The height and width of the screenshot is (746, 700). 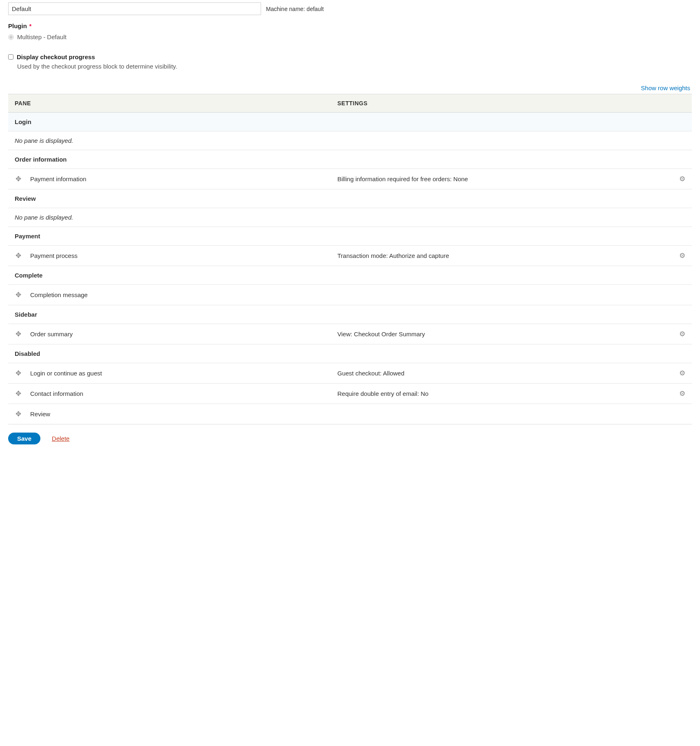 I want to click on col-pane: PANE, so click(x=170, y=104).